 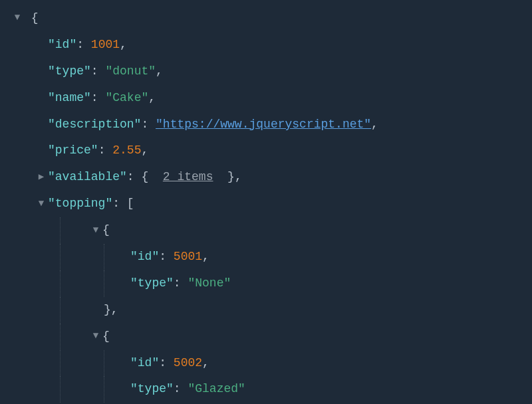 What do you see at coordinates (94, 124) in the screenshot?
I see `json-key: "description"` at bounding box center [94, 124].